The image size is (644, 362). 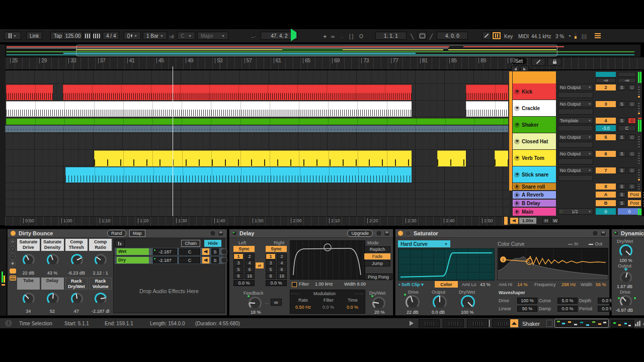 I want to click on color-button: Color, so click(x=446, y=285).